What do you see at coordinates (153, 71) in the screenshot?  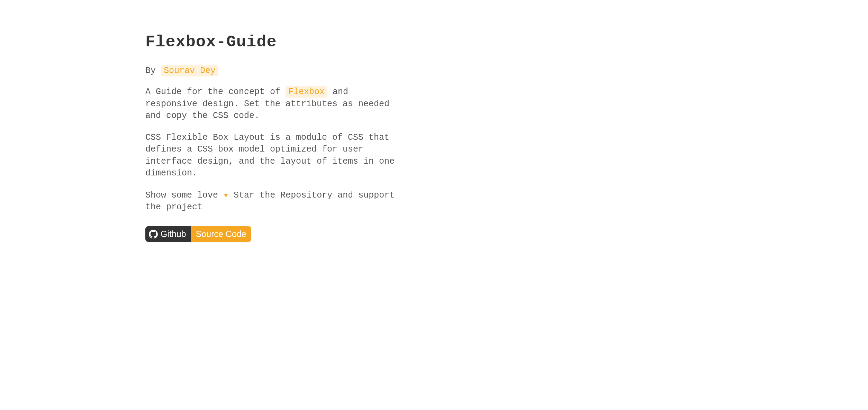 I see `byline-prefix: By` at bounding box center [153, 71].